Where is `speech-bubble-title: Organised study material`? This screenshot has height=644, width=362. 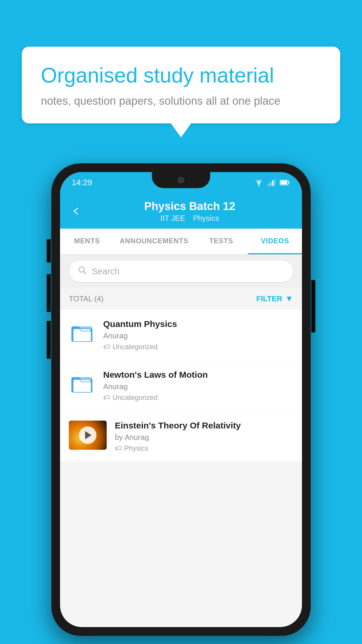
speech-bubble-title: Organised study material is located at coordinates (181, 75).